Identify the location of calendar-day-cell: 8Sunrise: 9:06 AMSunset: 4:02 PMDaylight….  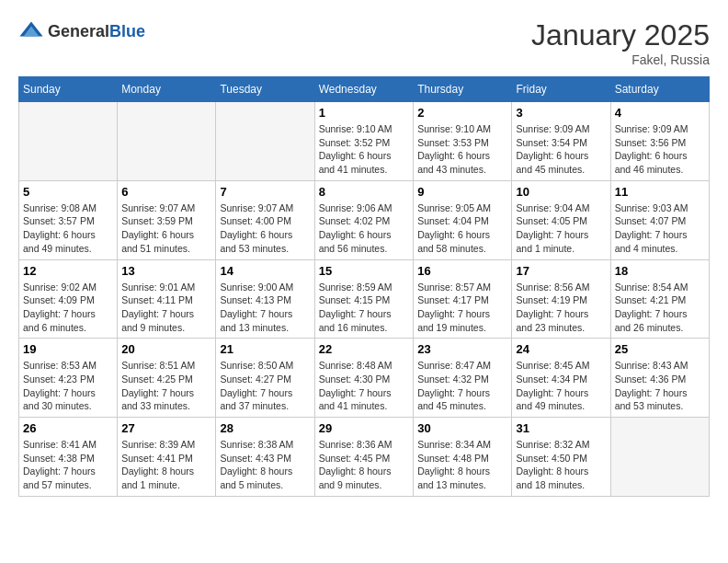
(364, 220).